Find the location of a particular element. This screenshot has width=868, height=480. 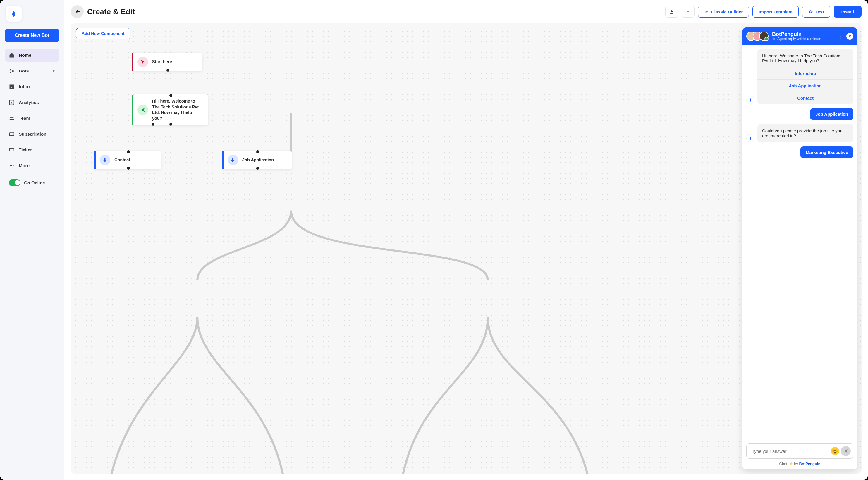

upload-button is located at coordinates (688, 11).